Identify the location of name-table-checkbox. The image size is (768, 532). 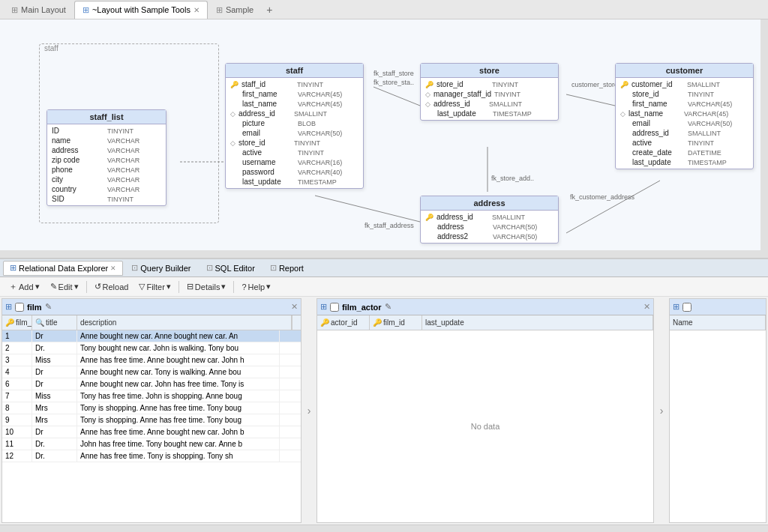
(687, 307).